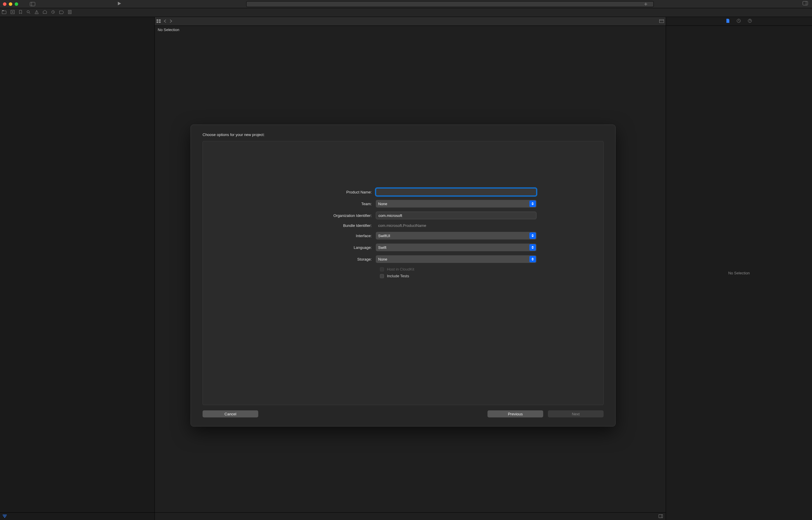 This screenshot has width=812, height=520. What do you see at coordinates (382, 276) in the screenshot?
I see `include-tests-checkbox` at bounding box center [382, 276].